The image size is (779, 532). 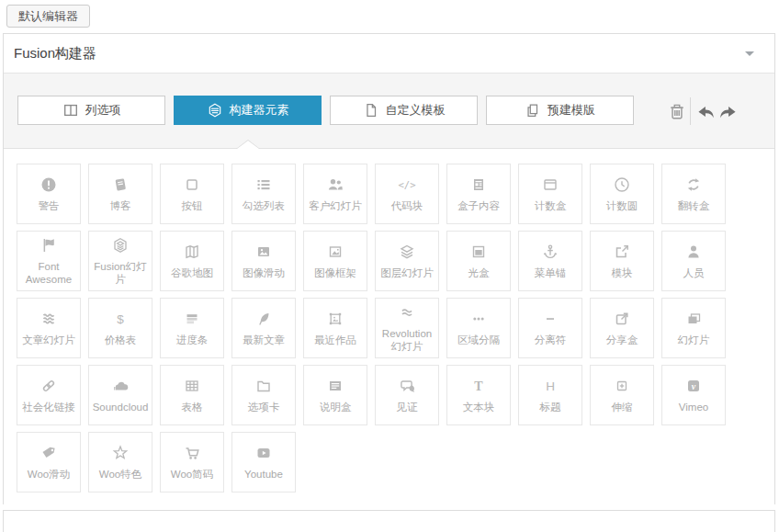 What do you see at coordinates (479, 328) in the screenshot?
I see `element-item: 区域分隔` at bounding box center [479, 328].